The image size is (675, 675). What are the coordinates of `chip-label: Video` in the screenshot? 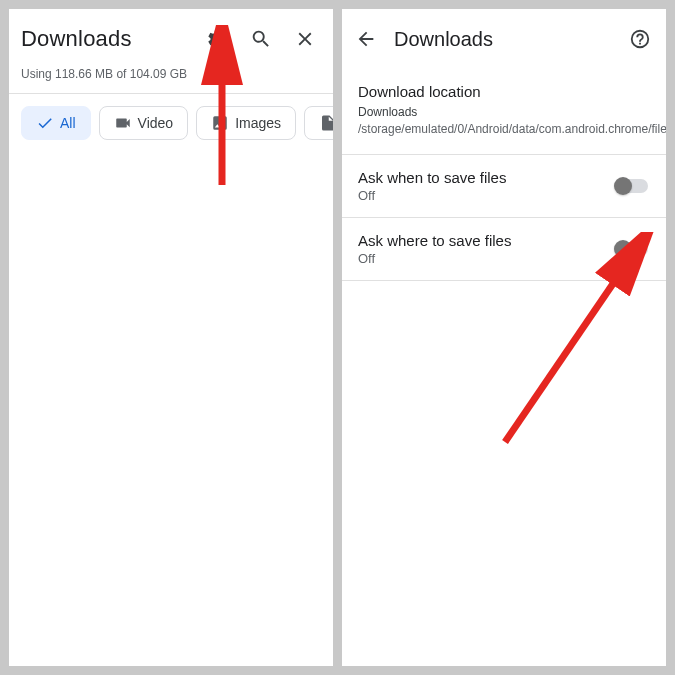 It's located at (156, 123).